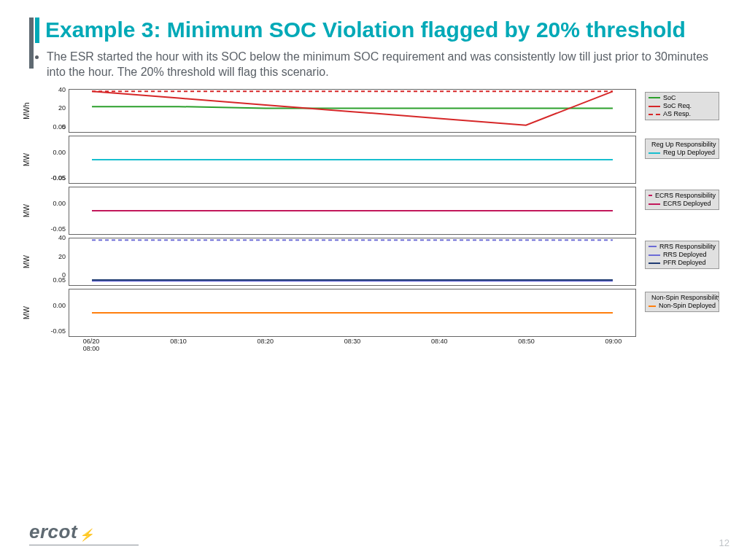 Image resolution: width=747 pixels, height=560 pixels. What do you see at coordinates (682, 153) in the screenshot?
I see `legend-item: Reg Up Deployed` at bounding box center [682, 153].